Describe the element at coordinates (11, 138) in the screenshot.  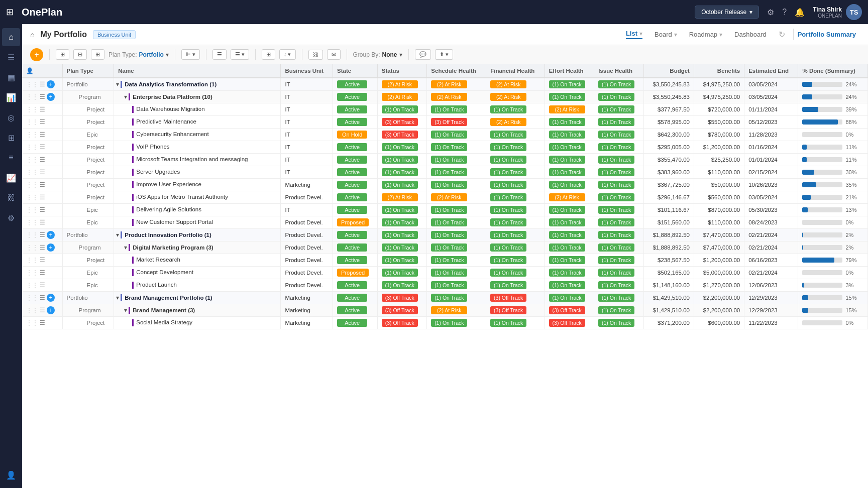
I see `sidebar-grid-icon: ⊞` at that location.